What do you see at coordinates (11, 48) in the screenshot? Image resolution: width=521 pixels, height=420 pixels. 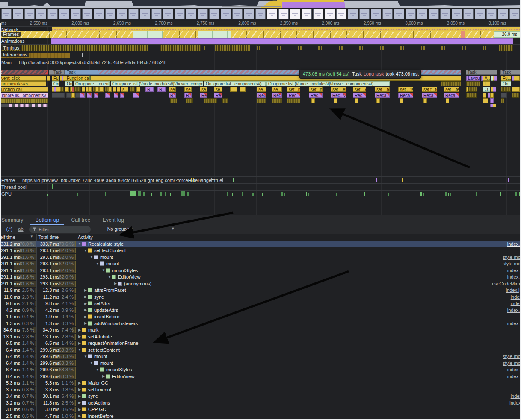 I see `track-label-timings: Timings` at bounding box center [11, 48].